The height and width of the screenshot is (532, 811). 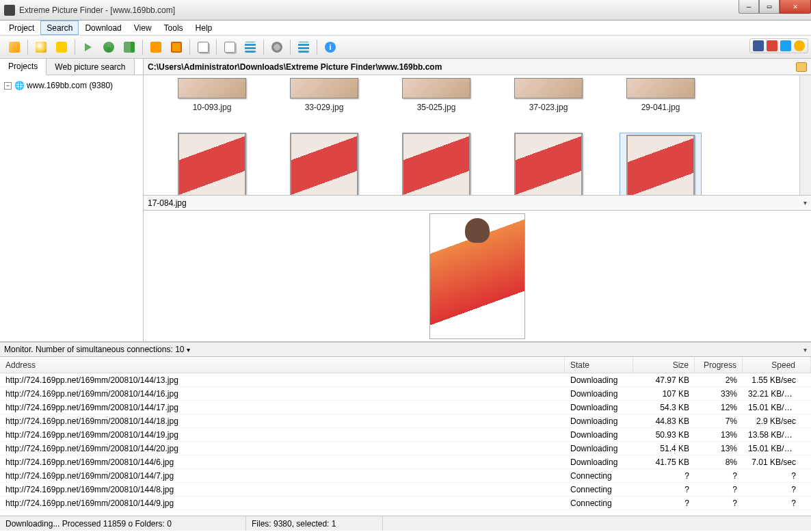 What do you see at coordinates (315, 524) in the screenshot?
I see `status-files: Files: 9380, selected: 1` at bounding box center [315, 524].